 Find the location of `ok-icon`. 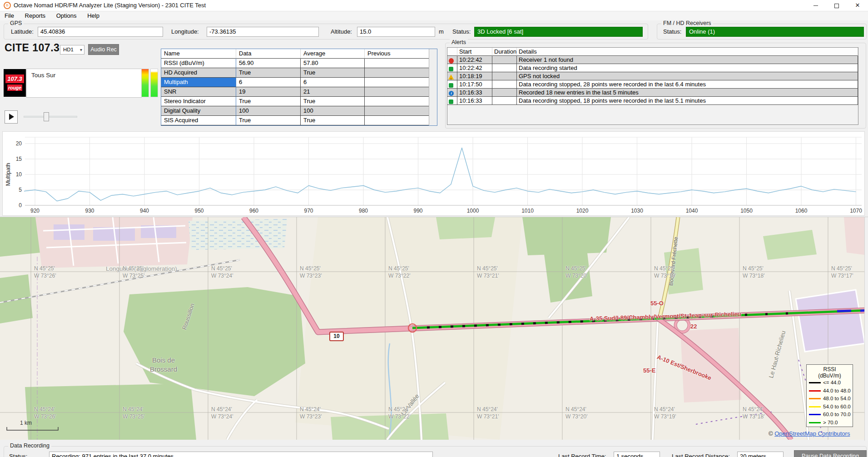

ok-icon is located at coordinates (451, 69).